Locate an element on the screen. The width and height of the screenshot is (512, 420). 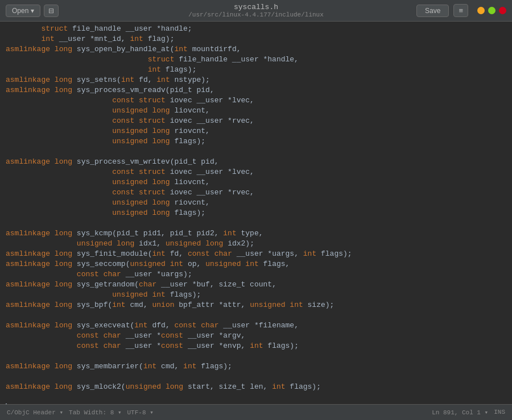
code-line: int flags); is located at coordinates (256, 70).